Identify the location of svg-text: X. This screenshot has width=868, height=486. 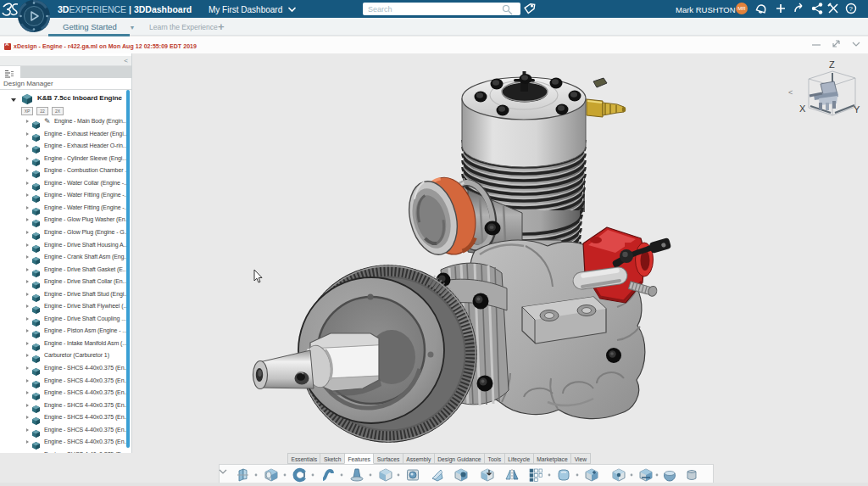
(803, 109).